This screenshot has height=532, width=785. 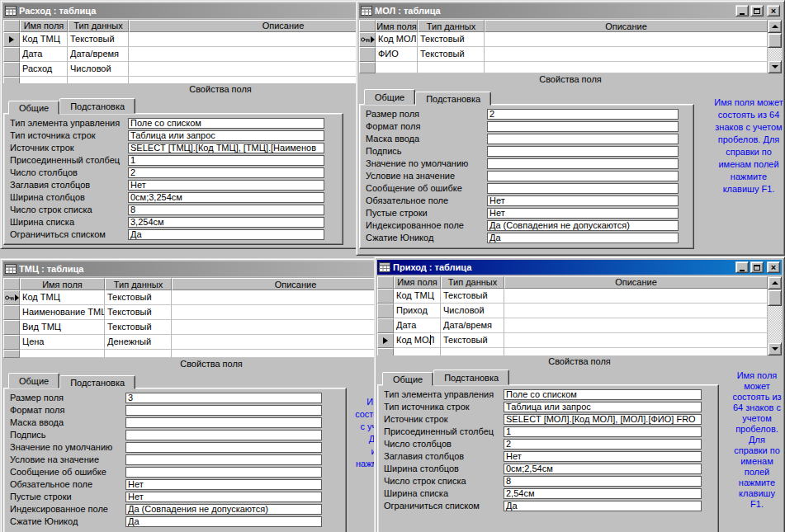 What do you see at coordinates (44, 69) in the screenshot?
I see `field-name-cell: Расход` at bounding box center [44, 69].